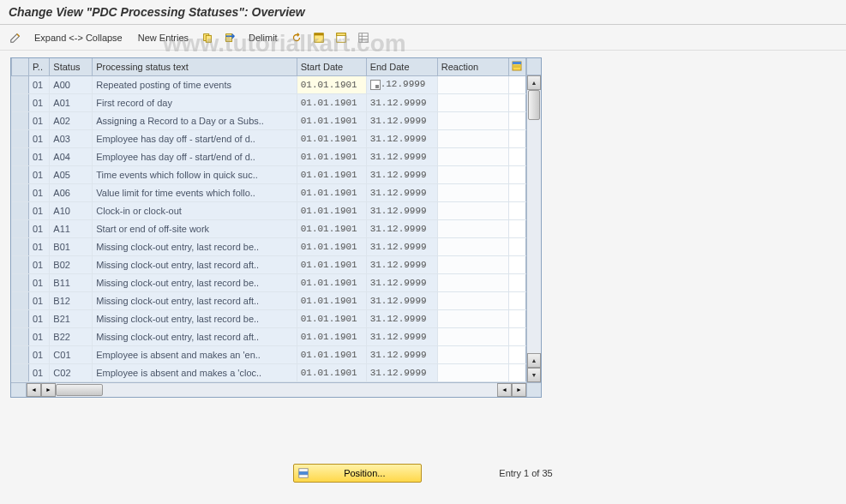  Describe the element at coordinates (519, 390) in the screenshot. I see `hscroll-right2-icon: ►` at that location.